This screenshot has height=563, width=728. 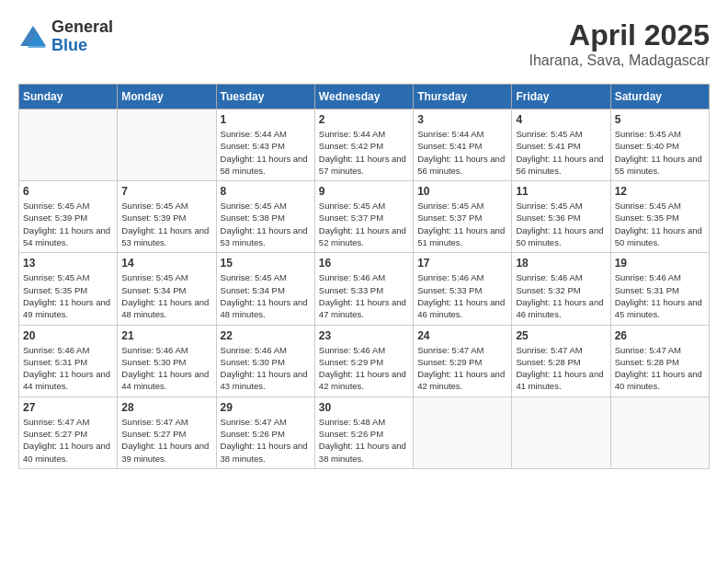 I want to click on day-info: Sunrise: 5:46 AMSunset: 5:29 PMDaylight:…, so click(x=364, y=368).